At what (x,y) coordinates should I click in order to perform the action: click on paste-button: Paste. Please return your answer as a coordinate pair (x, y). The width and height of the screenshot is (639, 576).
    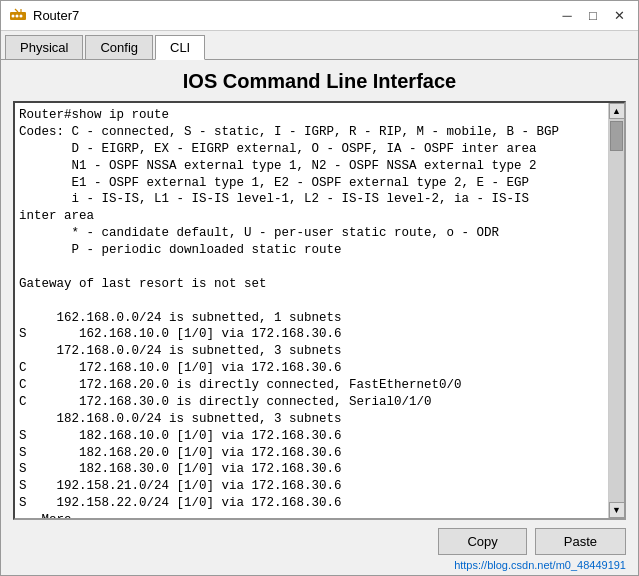
    Looking at the image, I should click on (580, 542).